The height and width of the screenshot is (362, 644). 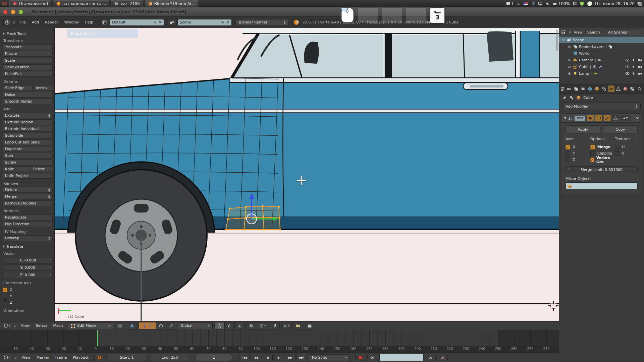 What do you see at coordinates (602, 106) in the screenshot?
I see `add-modifier-dropdown: Add Modifier ▲▼` at bounding box center [602, 106].